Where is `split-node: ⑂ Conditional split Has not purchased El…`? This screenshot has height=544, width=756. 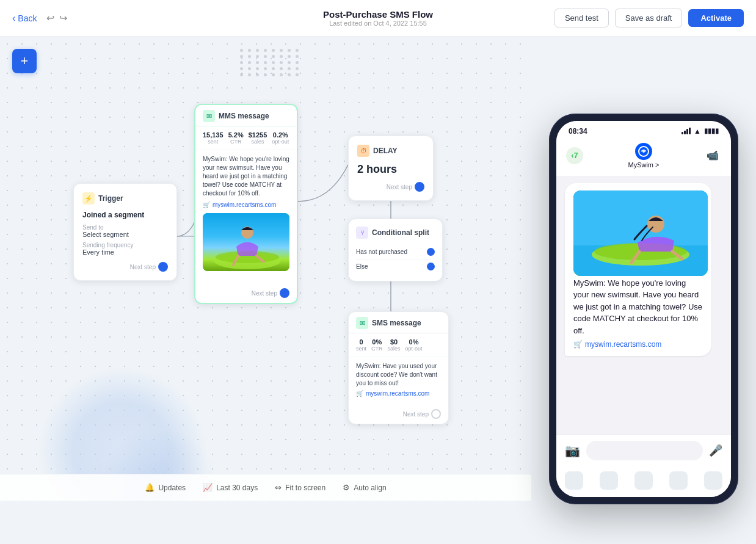
split-node: ⑂ Conditional split Has not purchased El… is located at coordinates (396, 250).